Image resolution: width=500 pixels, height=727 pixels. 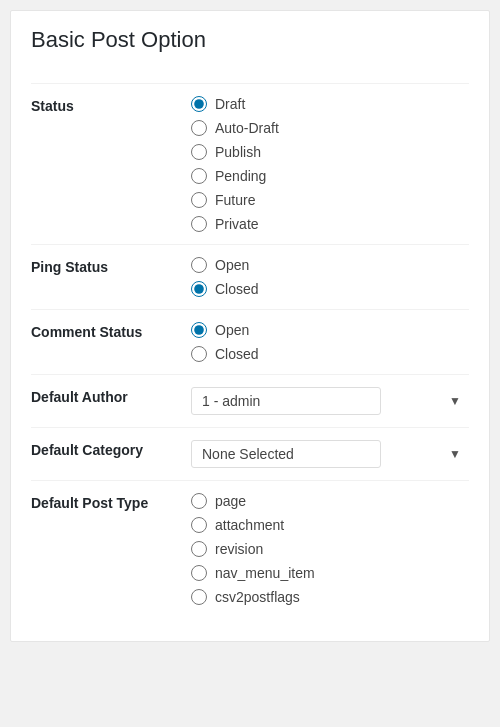 I want to click on status-radio-draft-label: Draft, so click(x=230, y=104).